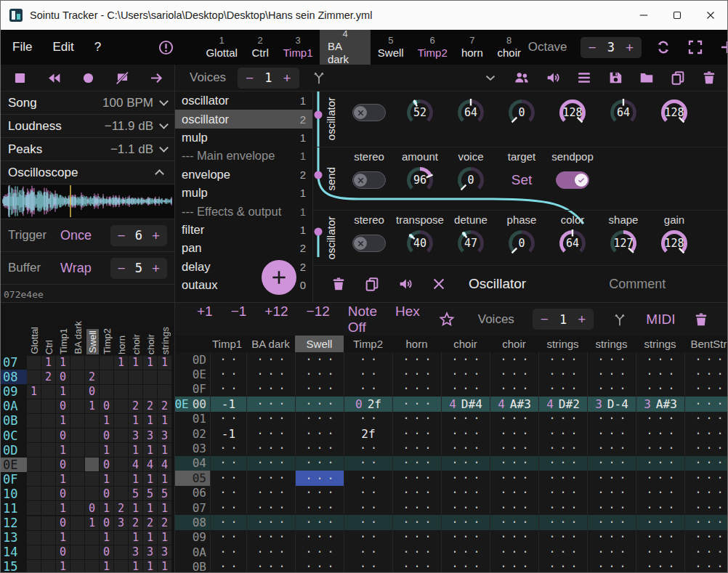 The height and width of the screenshot is (573, 728). What do you see at coordinates (150, 552) in the screenshot?
I see `order-cell: 3` at bounding box center [150, 552].